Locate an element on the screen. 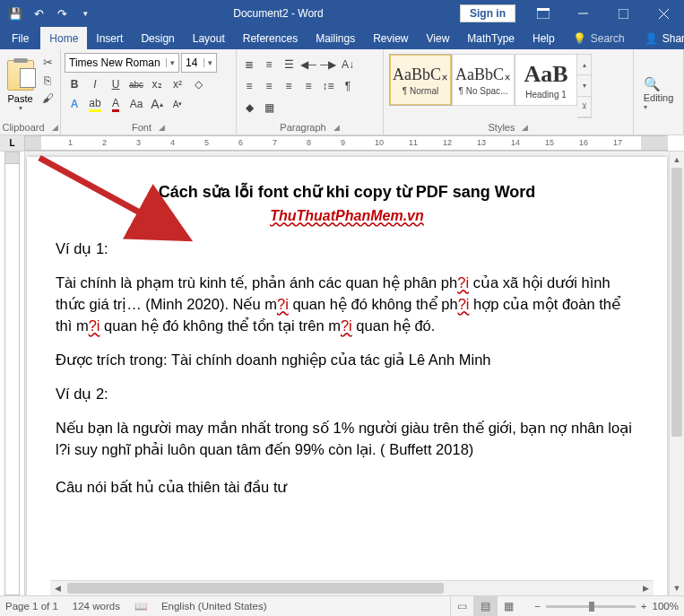 This screenshot has height=616, width=684. qat-customize-icon: ▾ is located at coordinates (85, 13).